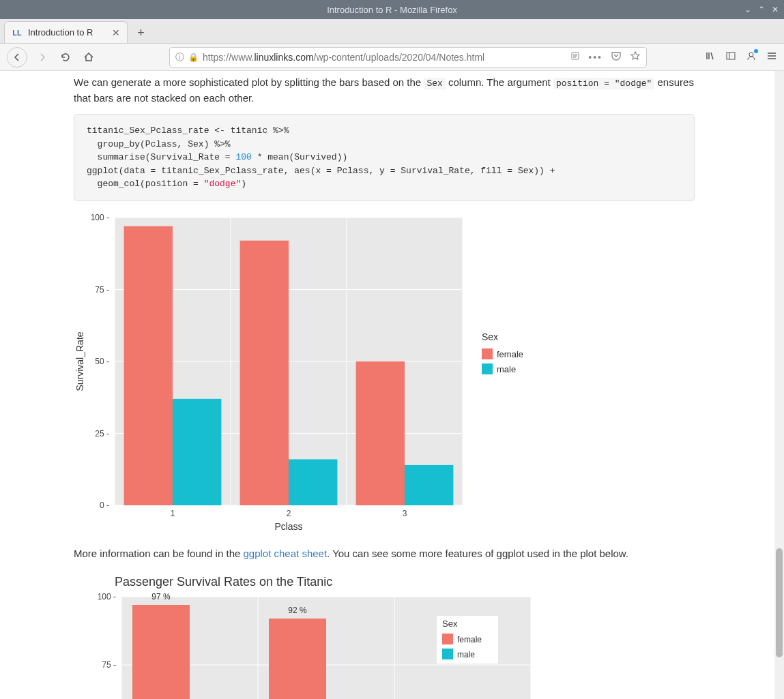  I want to click on back-button, so click(17, 57).